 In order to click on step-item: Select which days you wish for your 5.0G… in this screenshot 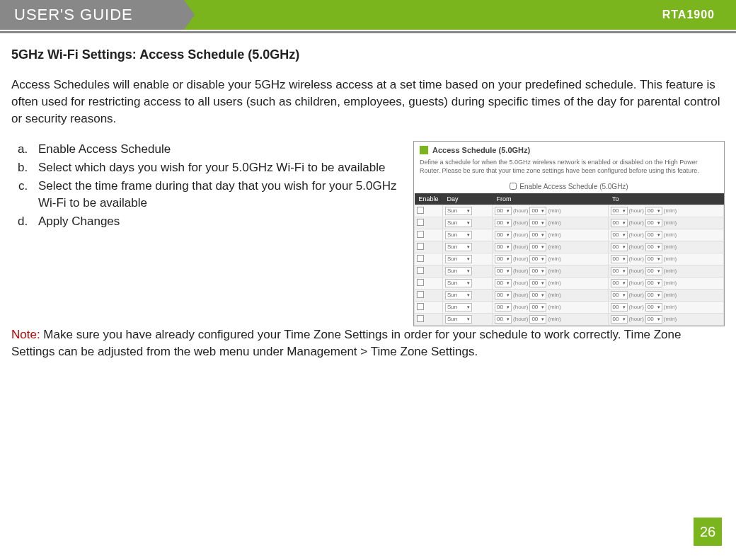, I will do `click(217, 168)`.